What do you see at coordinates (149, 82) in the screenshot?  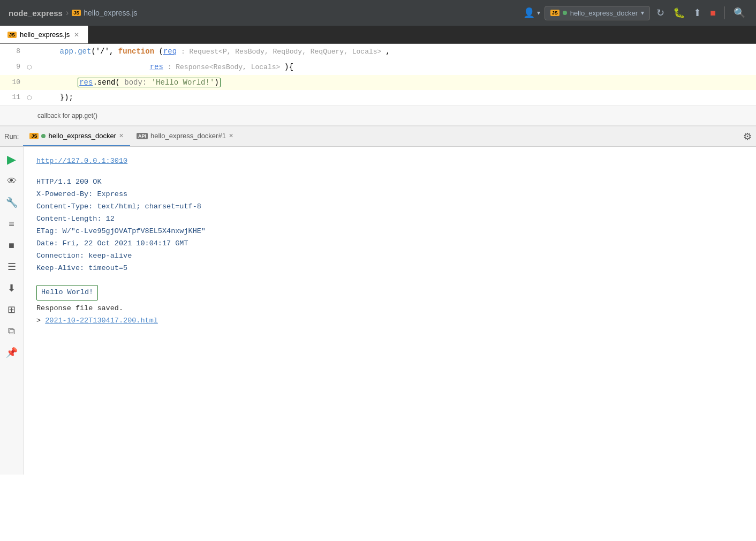 I see `res-send-box: res.send( body: 'Hello World!')` at bounding box center [149, 82].